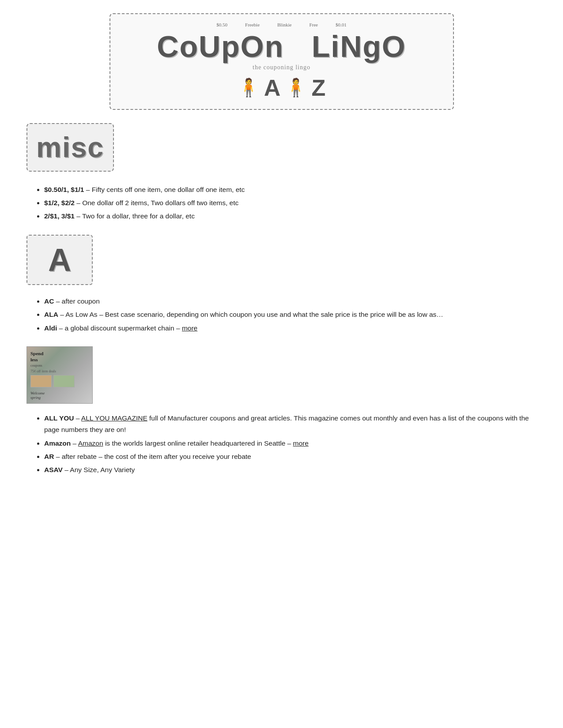 This screenshot has width=563, height=728. Describe the element at coordinates (220, 46) in the screenshot. I see `title-part1: CoUpOn` at that location.